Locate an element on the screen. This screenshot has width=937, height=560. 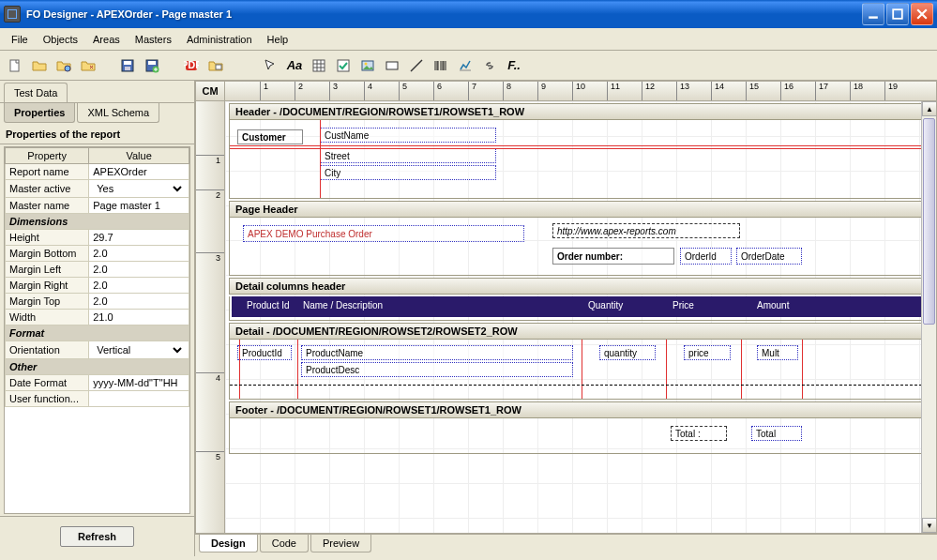
toolbar: PDFAaF.. is located at coordinates (469, 66).